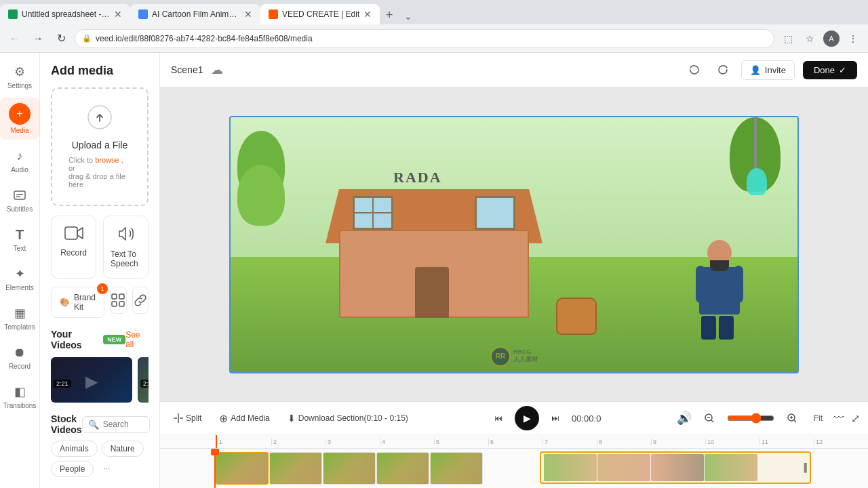 The height and width of the screenshot is (488, 868). I want to click on sidebar-item-media: + Media, so click(20, 119).